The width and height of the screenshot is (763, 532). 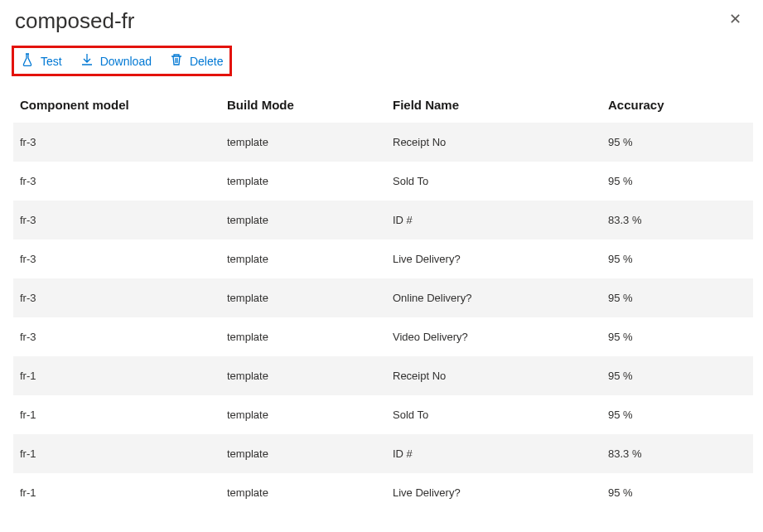 I want to click on download-button-label: Download, so click(x=126, y=61).